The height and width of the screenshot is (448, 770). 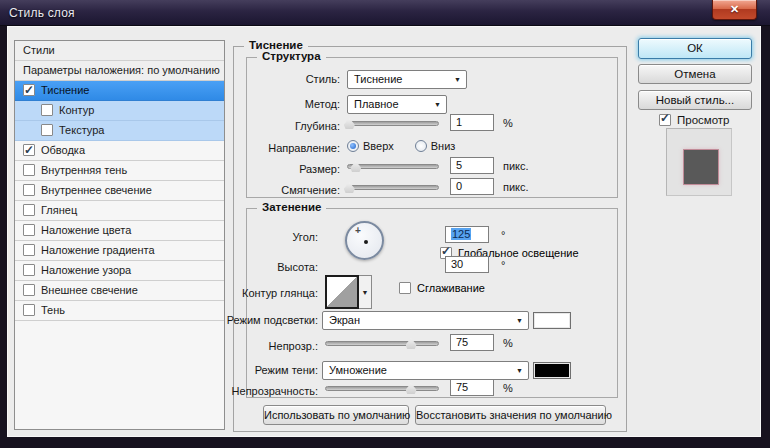 What do you see at coordinates (120, 291) in the screenshot?
I see `sidebar-item-outer-glow: Внешнее свечение` at bounding box center [120, 291].